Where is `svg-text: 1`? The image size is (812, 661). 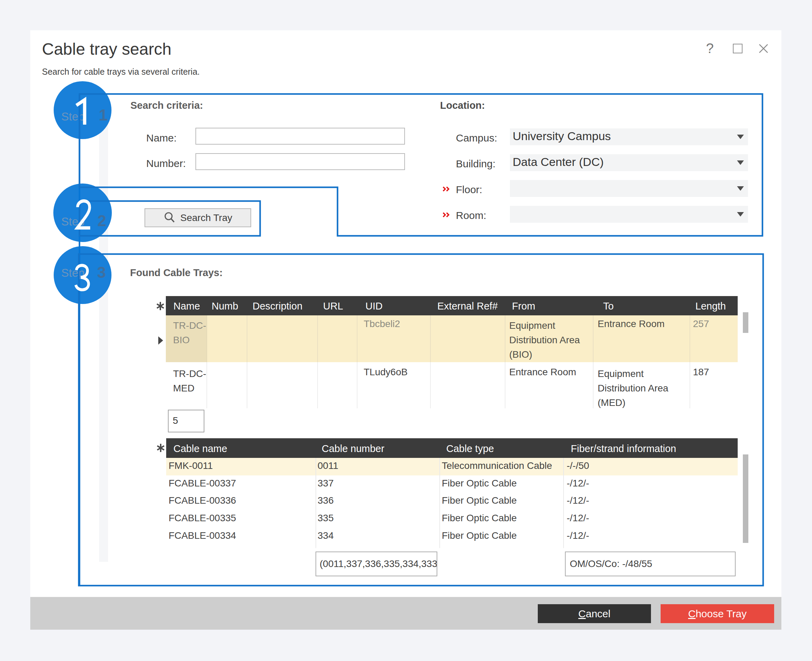
svg-text: 1 is located at coordinates (103, 115).